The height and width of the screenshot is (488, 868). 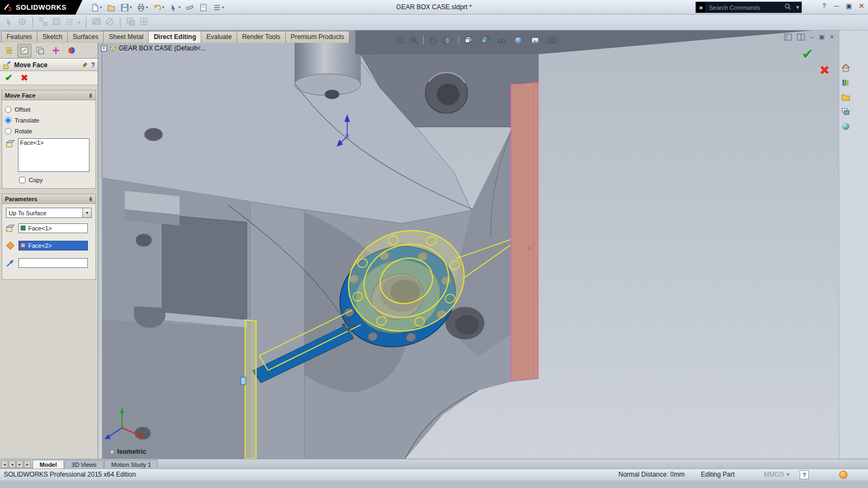 What do you see at coordinates (53, 228) in the screenshot?
I see `face1-field: Face<1>` at bounding box center [53, 228].